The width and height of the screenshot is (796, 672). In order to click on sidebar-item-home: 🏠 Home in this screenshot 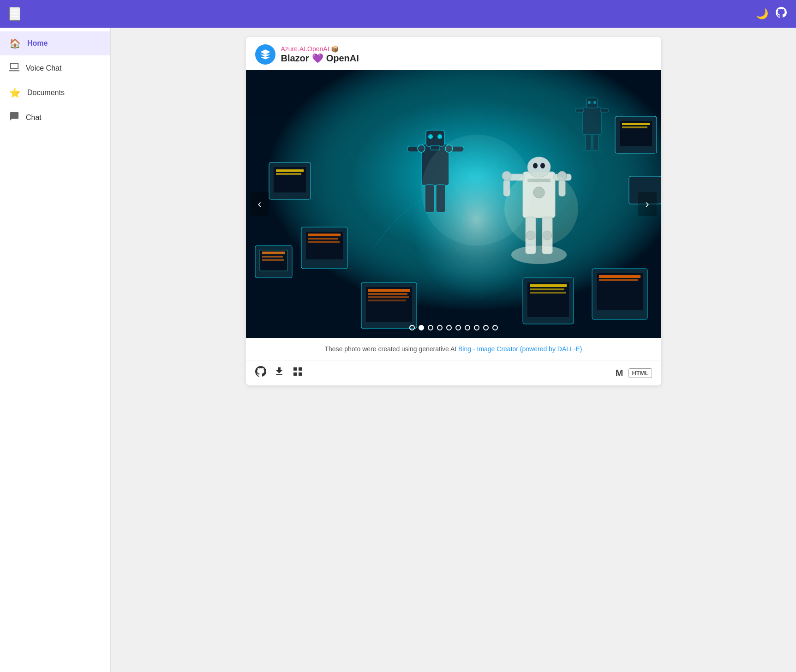, I will do `click(55, 43)`.